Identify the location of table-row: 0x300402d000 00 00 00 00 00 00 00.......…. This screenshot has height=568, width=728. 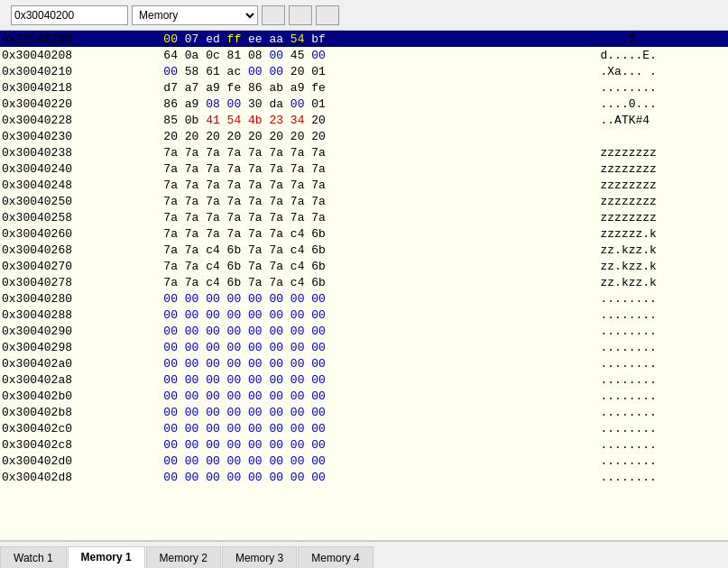
(364, 461).